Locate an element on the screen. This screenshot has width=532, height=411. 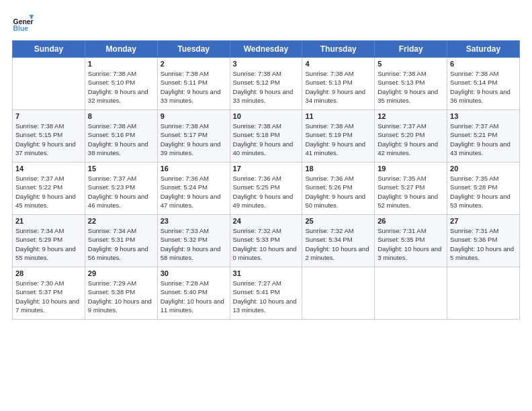
cell-day-number: 18 is located at coordinates (339, 169).